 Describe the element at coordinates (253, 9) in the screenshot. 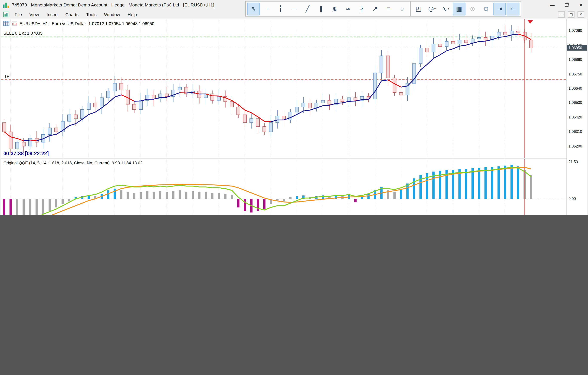

I see `cursor-icon: ⇖` at that location.